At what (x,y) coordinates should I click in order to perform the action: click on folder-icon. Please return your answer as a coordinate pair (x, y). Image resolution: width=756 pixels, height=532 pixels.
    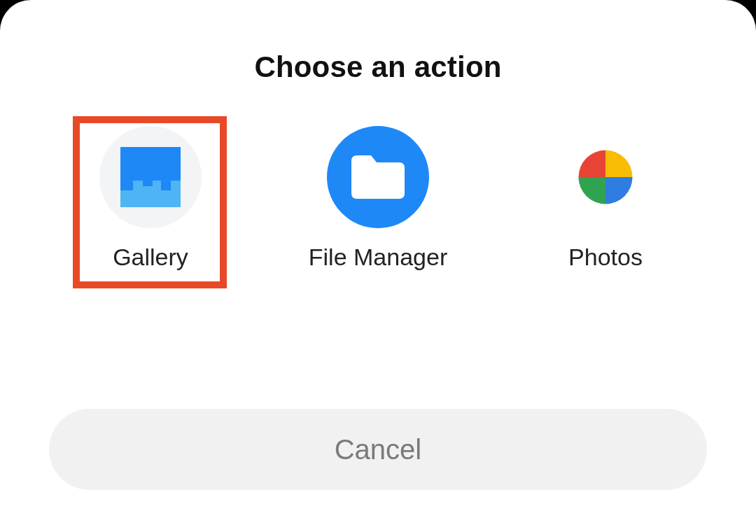
    Looking at the image, I should click on (378, 177).